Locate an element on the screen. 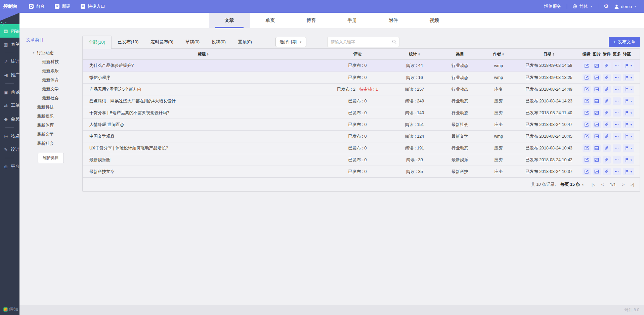  article-title-link: 最新娱乐圈 is located at coordinates (203, 160).